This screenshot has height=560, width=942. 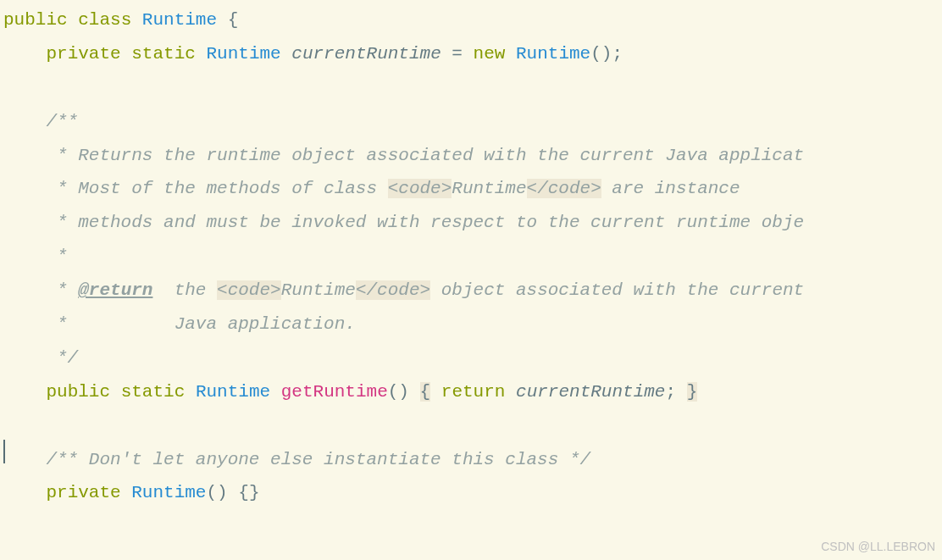 I want to click on javadoc-text: the, so click(x=185, y=290).